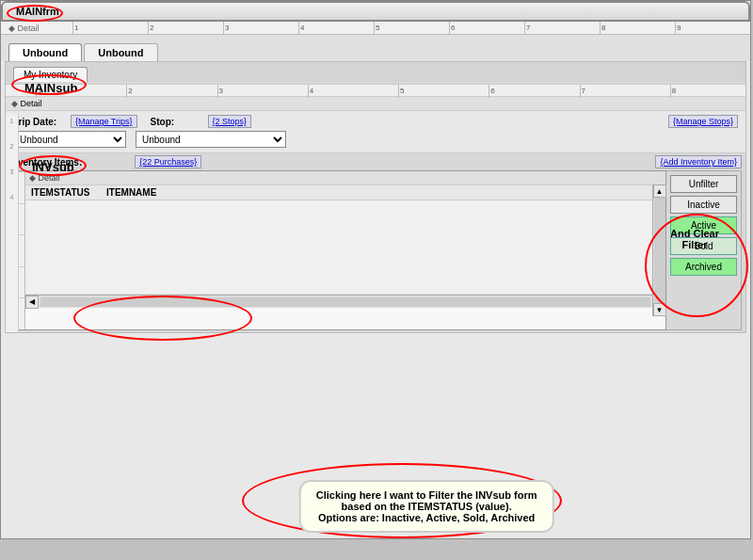 Image resolution: width=753 pixels, height=560 pixels. What do you see at coordinates (70, 139) in the screenshot?
I see `trip-date-select: Unbound` at bounding box center [70, 139].